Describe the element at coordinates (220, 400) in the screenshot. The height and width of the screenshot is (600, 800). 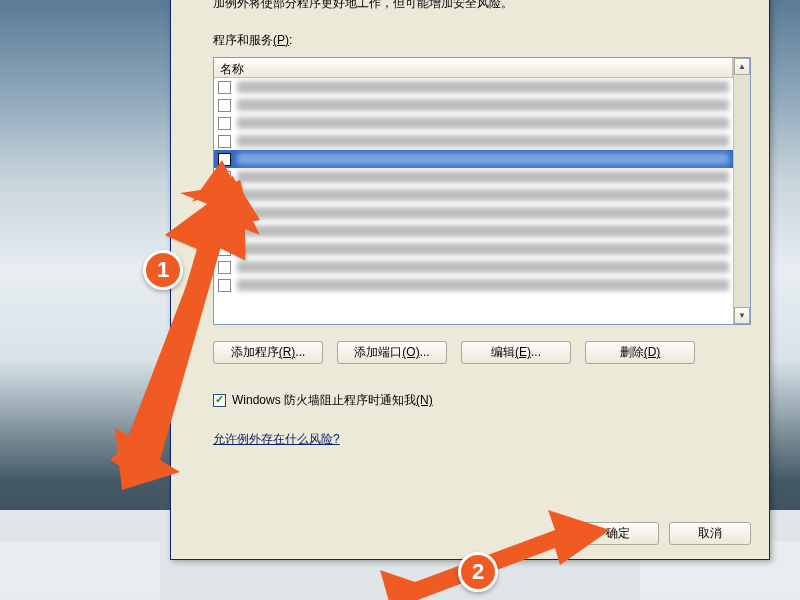
I see `notify-checkbox` at that location.